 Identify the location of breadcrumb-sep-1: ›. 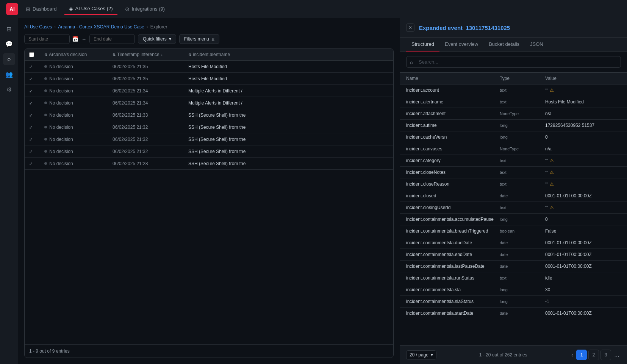
(55, 27).